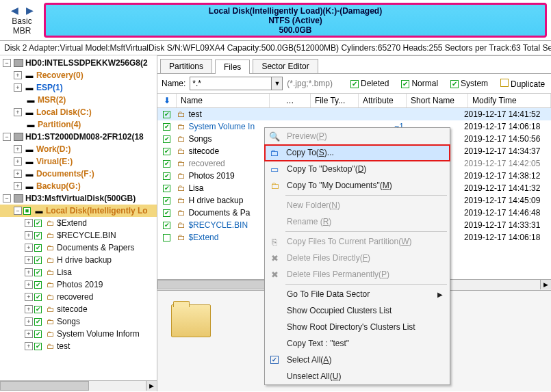 This screenshot has height=392, width=551. Describe the element at coordinates (204, 151) in the screenshot. I see `file-name: sitecode` at that location.